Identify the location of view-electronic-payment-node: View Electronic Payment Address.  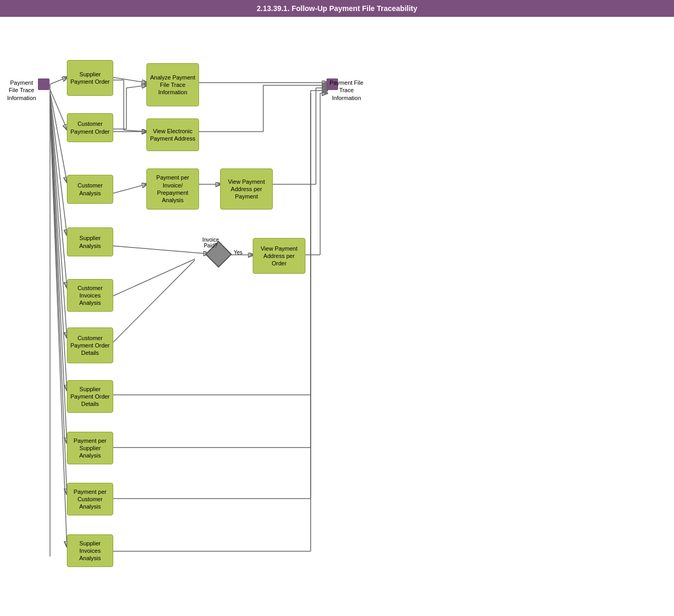
(173, 135).